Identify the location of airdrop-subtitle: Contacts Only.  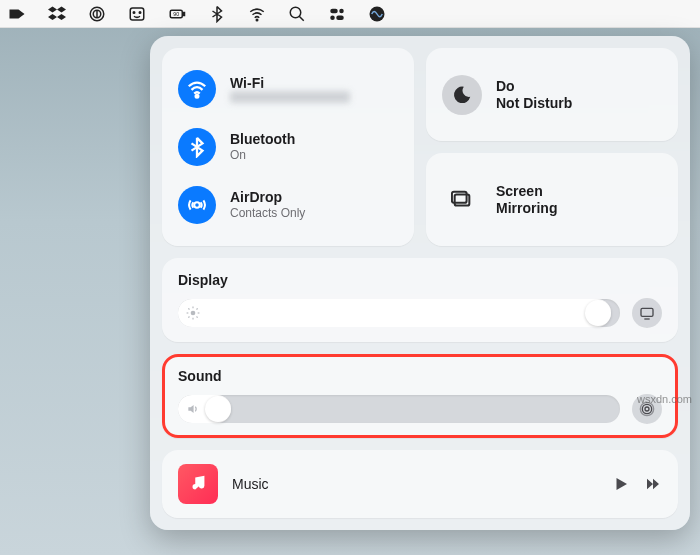
(268, 213).